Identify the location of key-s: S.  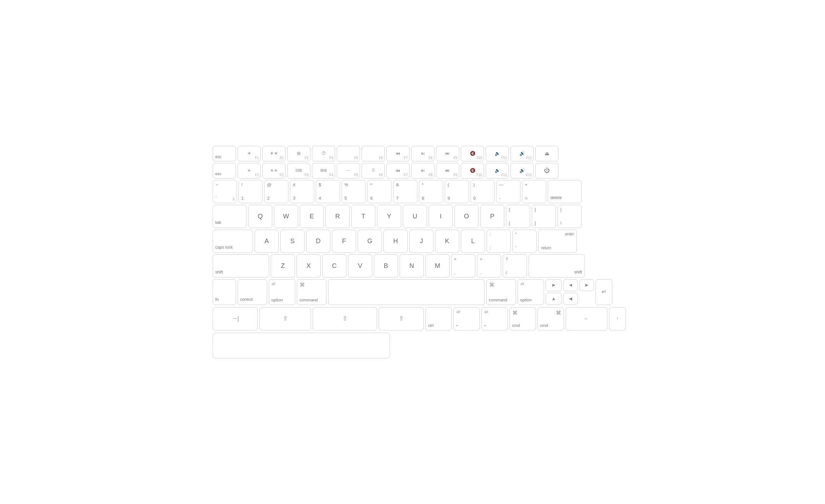
(293, 241).